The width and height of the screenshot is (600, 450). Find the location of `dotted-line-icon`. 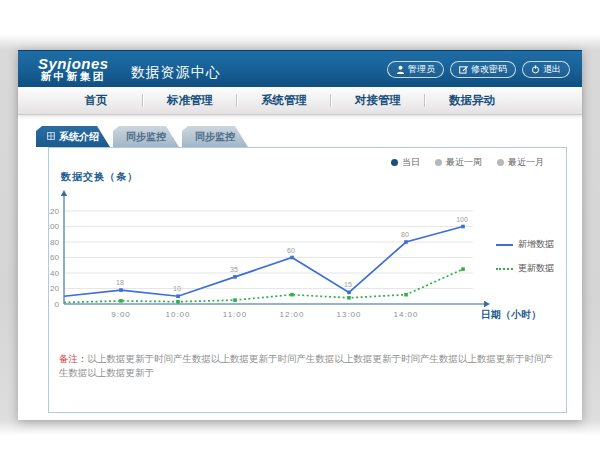

dotted-line-icon is located at coordinates (504, 269).